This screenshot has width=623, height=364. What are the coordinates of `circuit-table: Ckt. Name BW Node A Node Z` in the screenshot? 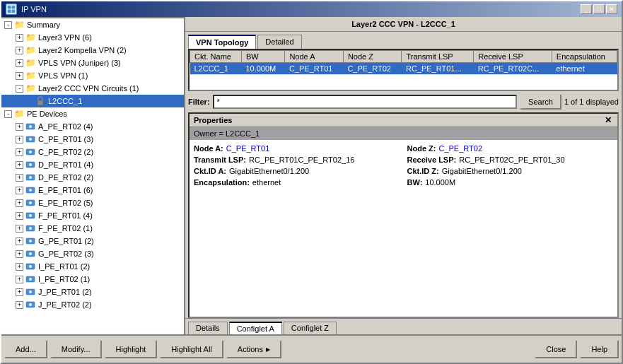 It's located at (403, 62).